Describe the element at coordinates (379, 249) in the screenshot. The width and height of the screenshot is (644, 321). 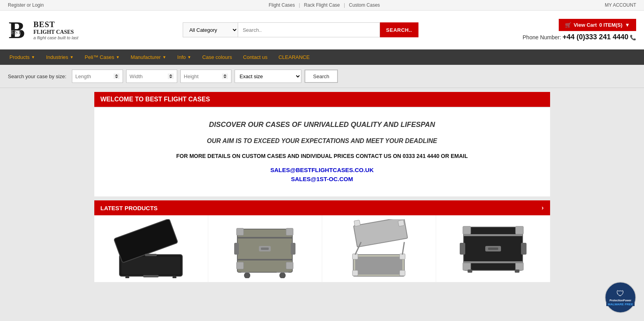
I see `flight-case-open-svg` at that location.